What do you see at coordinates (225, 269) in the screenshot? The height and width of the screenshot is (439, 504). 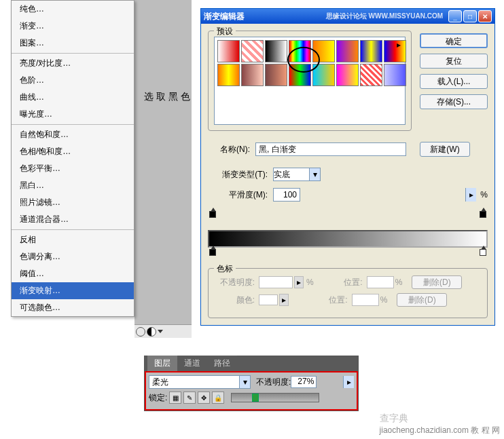 I see `stops-label: 色标` at bounding box center [225, 269].